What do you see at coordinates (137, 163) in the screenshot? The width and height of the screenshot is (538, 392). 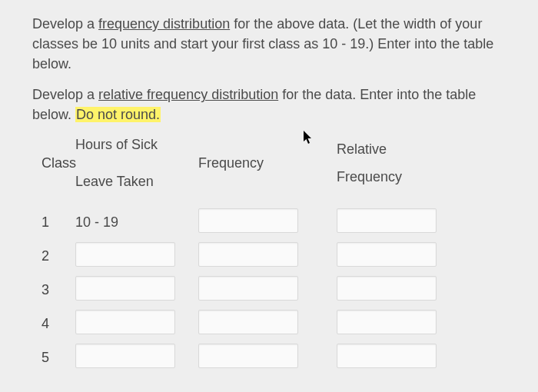 I see `header-hours: Hours of Sick Leave Taken` at bounding box center [137, 163].